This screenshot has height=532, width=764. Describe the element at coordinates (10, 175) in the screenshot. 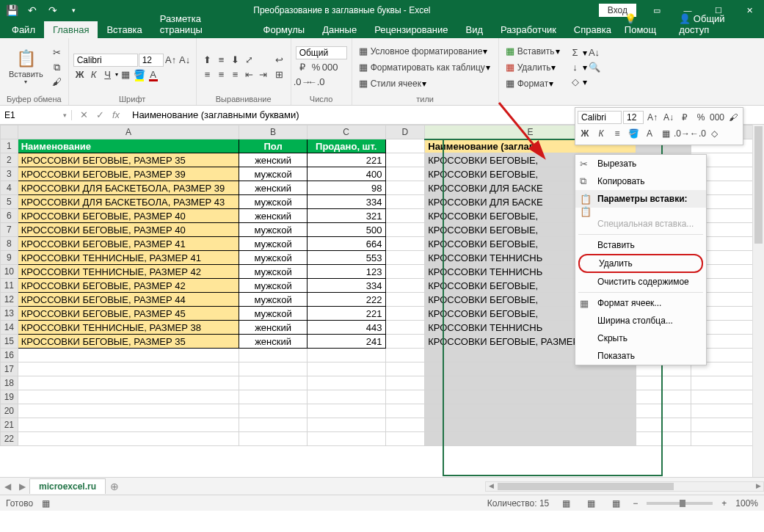

I see `row-header: 3` at that location.